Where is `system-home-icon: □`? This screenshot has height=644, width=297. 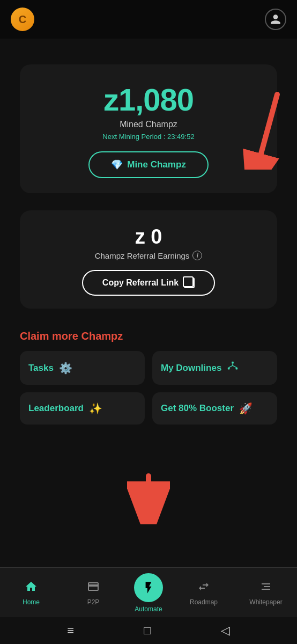 system-home-icon: □ is located at coordinates (147, 631).